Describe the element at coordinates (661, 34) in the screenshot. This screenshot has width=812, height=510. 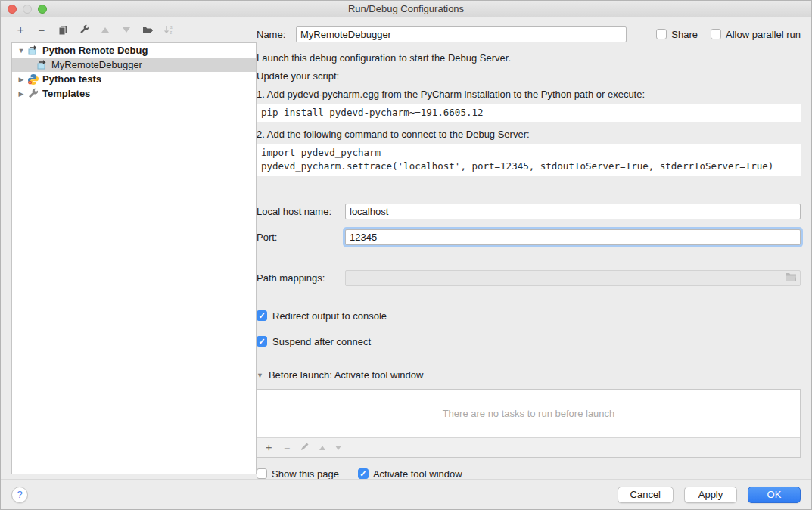
I see `share-checkbox` at that location.